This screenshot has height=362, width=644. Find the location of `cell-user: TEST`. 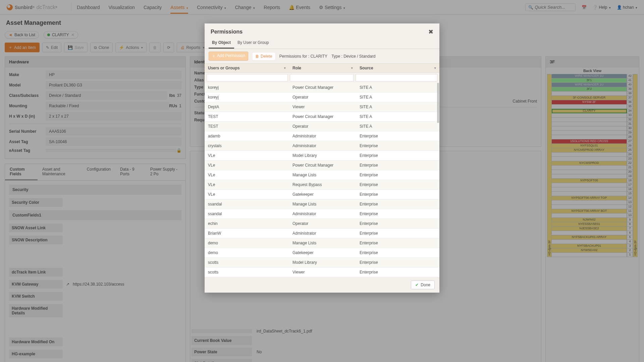

cell-user: TEST is located at coordinates (247, 117).